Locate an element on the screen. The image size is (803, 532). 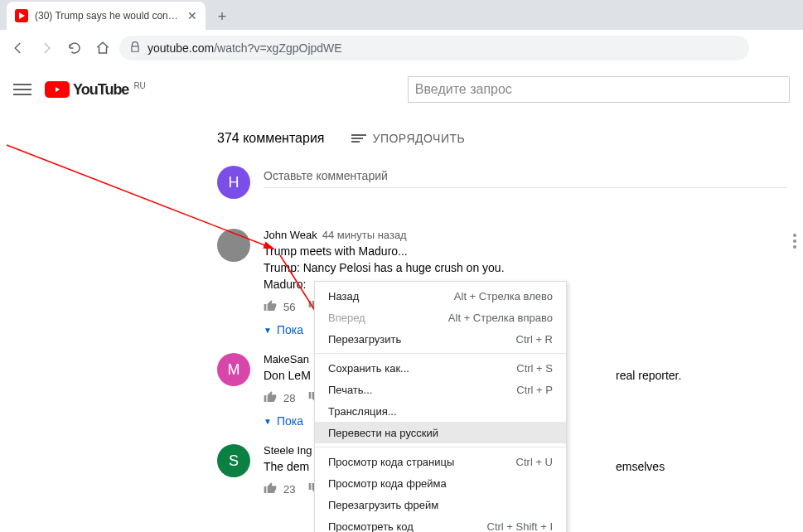
context-menu-item: Просмотр кода фрейма is located at coordinates (441, 483).